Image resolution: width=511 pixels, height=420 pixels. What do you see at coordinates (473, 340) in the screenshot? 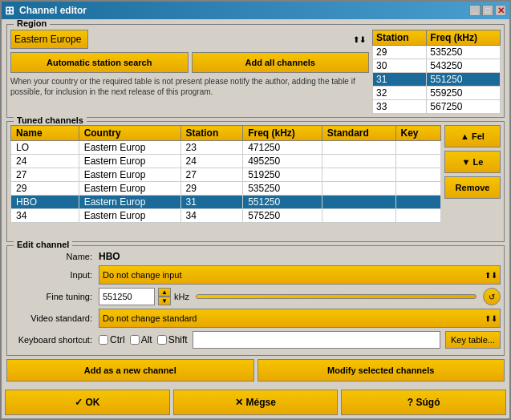
I see `key-table-button: Key table...` at bounding box center [473, 340].